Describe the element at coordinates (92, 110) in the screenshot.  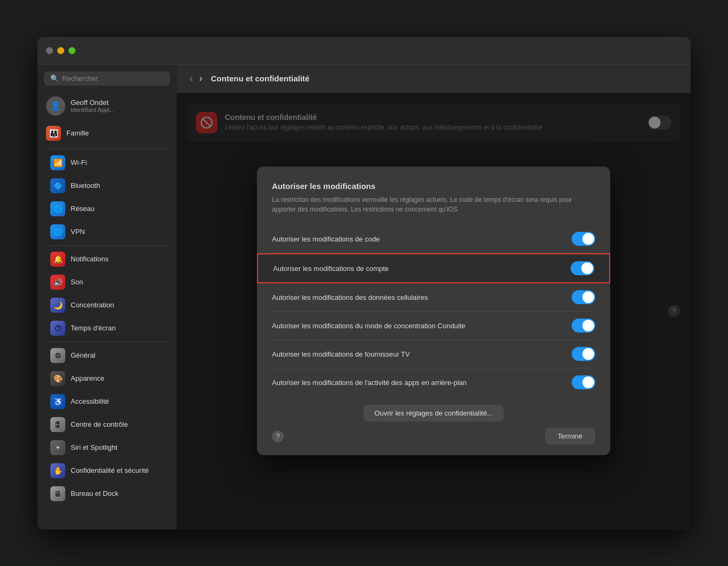
I see `user-sub: Identifiant Appl...` at that location.